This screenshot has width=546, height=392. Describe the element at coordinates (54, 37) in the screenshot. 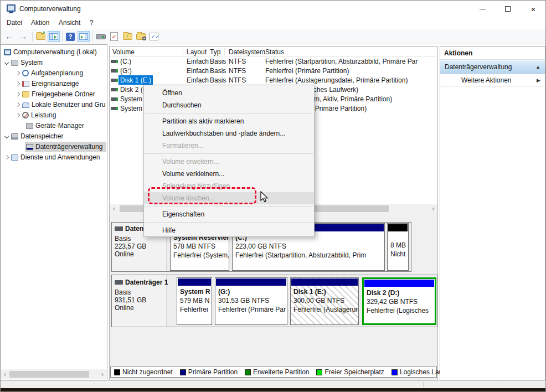

I see `show-console-tree-icon` at that location.